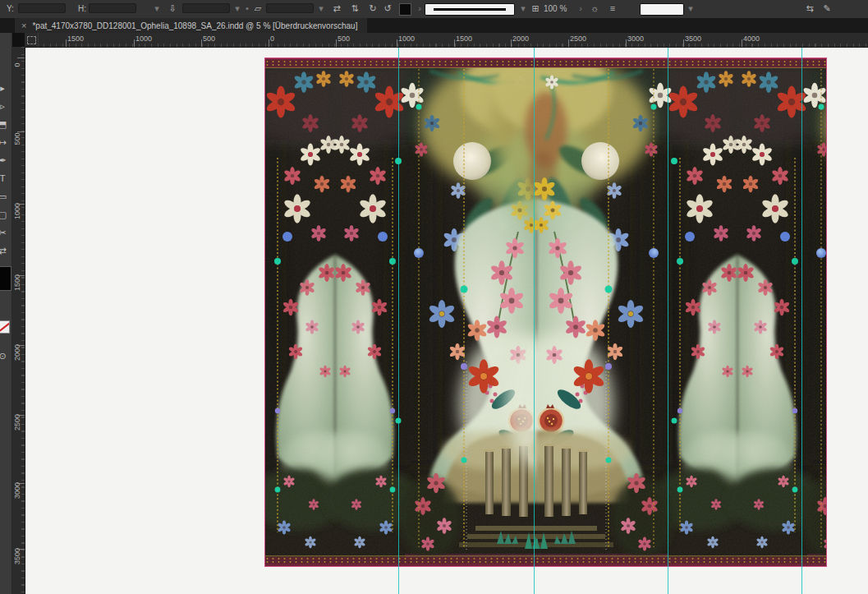 The image size is (868, 594). What do you see at coordinates (613, 8) in the screenshot?
I see `align-icon: ≡` at bounding box center [613, 8].